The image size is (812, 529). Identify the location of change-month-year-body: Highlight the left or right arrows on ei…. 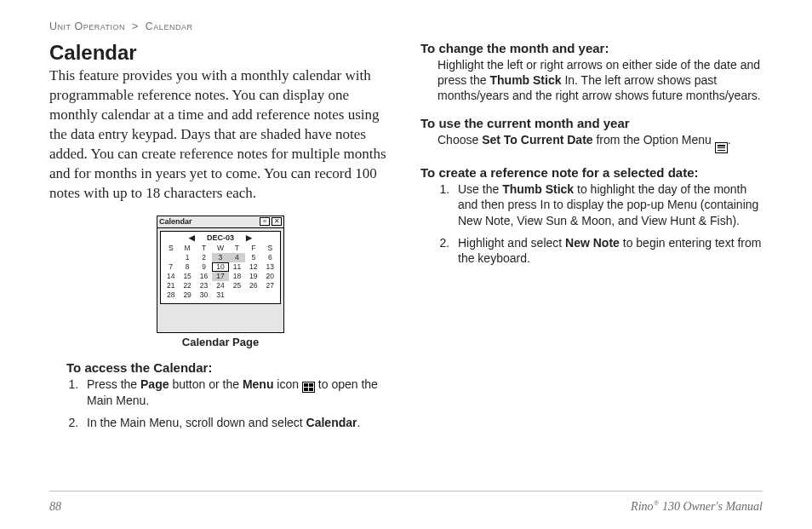
(592, 80).